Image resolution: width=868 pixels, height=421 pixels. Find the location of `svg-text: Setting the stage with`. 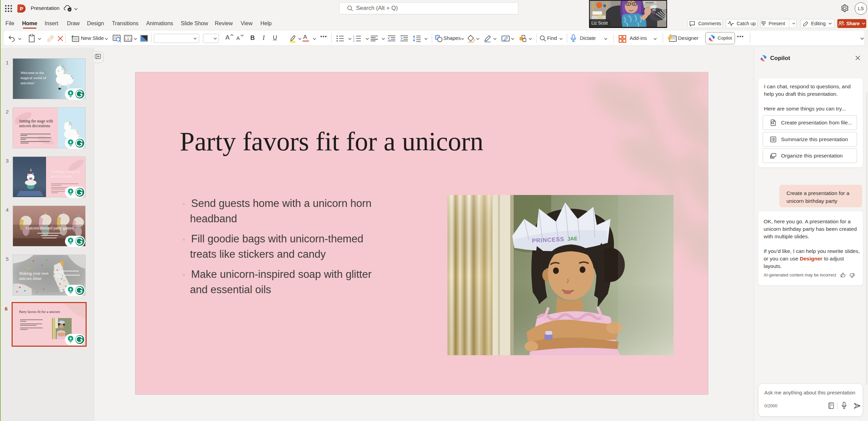

svg-text: Setting the stage with is located at coordinates (36, 121).